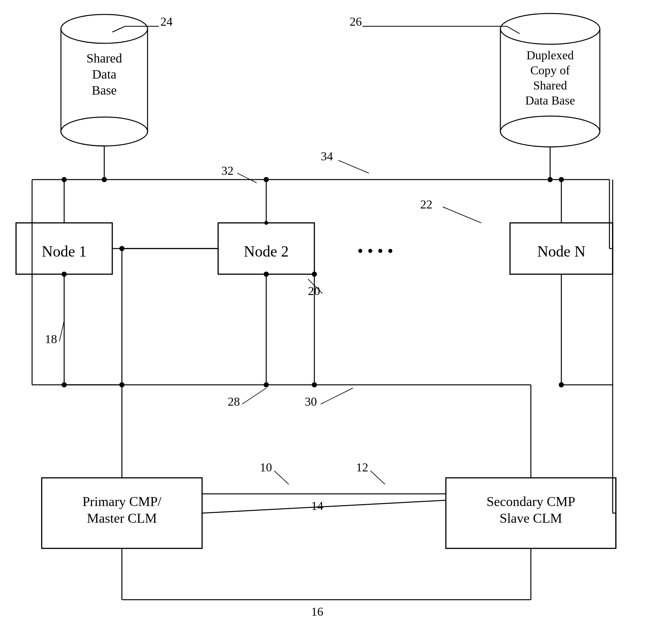 This screenshot has width=672, height=634. What do you see at coordinates (104, 90) in the screenshot?
I see `db1-label3: Base` at bounding box center [104, 90].